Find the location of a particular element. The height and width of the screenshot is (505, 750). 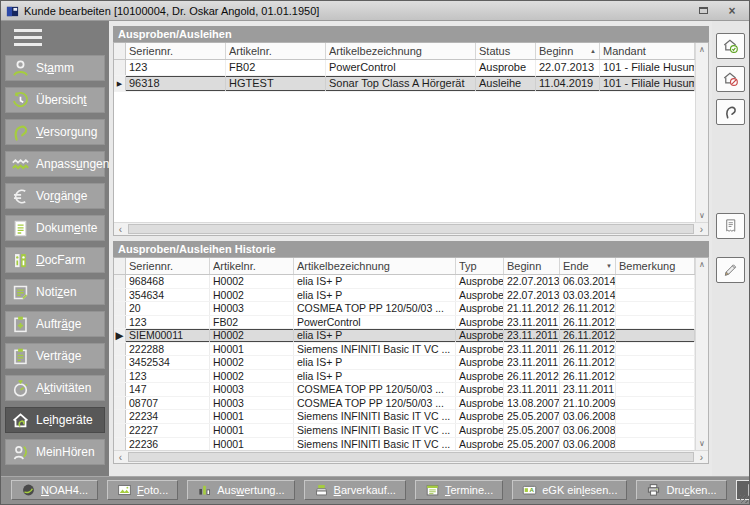

table-row: 22236H0001Siemens INFINITI Basic IT VC .… is located at coordinates (404, 444).